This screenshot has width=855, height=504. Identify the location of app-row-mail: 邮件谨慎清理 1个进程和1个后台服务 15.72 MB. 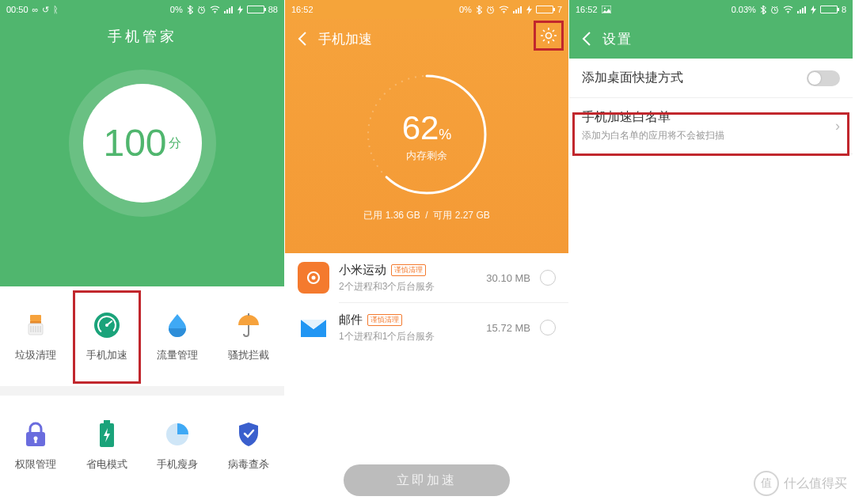
(427, 328).